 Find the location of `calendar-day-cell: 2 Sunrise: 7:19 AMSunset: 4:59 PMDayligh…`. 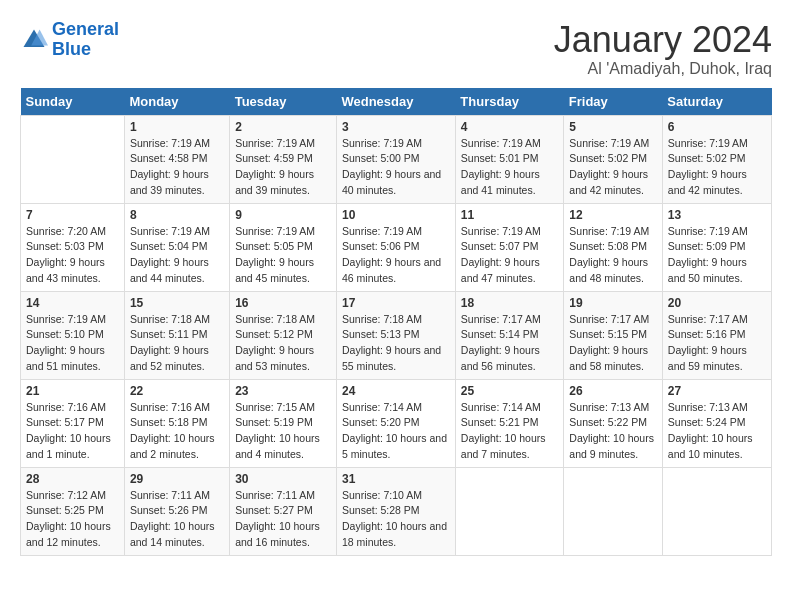

calendar-day-cell: 2 Sunrise: 7:19 AMSunset: 4:59 PMDayligh… is located at coordinates (284, 159).